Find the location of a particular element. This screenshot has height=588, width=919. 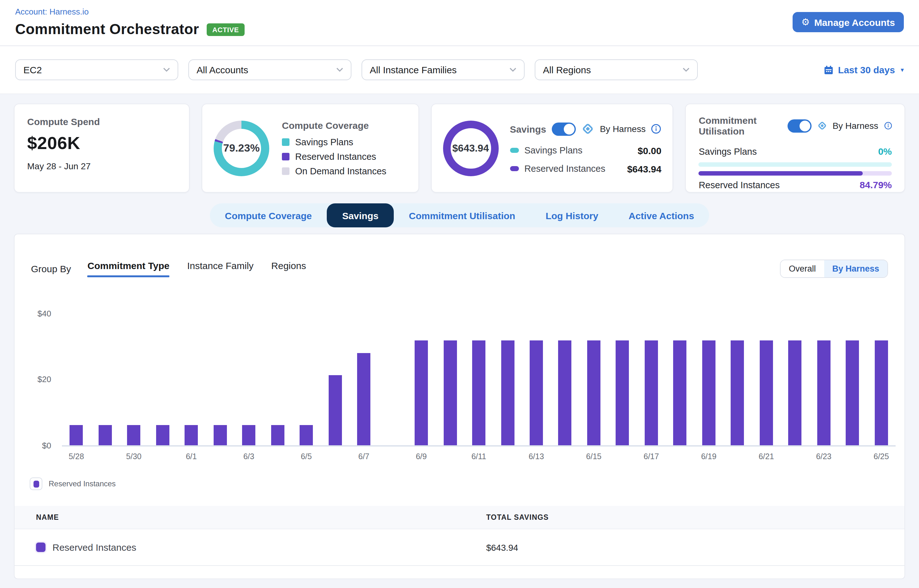

instance-families-filter-select: All Instance Families is located at coordinates (443, 69).